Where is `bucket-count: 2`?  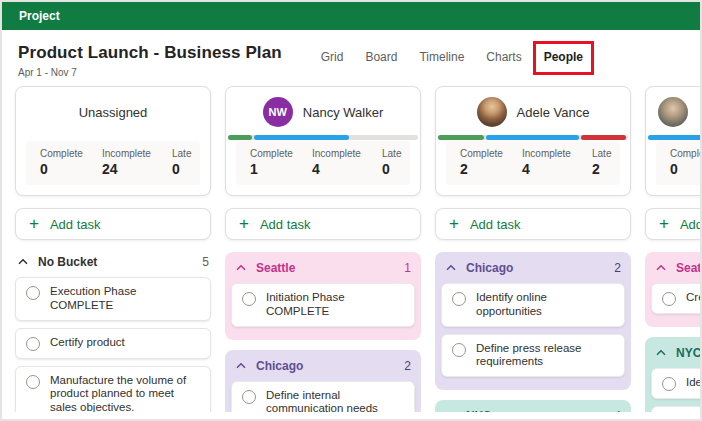 bucket-count: 2 is located at coordinates (408, 366).